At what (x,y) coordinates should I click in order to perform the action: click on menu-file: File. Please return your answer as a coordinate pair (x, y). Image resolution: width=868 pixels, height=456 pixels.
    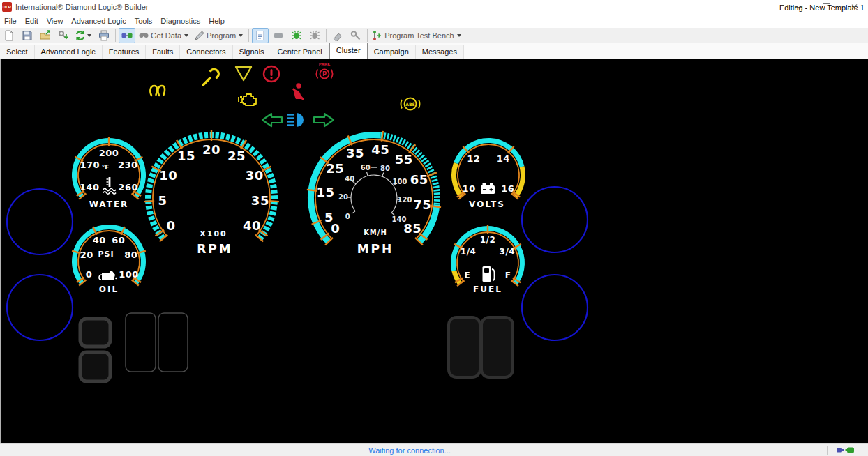
    Looking at the image, I should click on (10, 21).